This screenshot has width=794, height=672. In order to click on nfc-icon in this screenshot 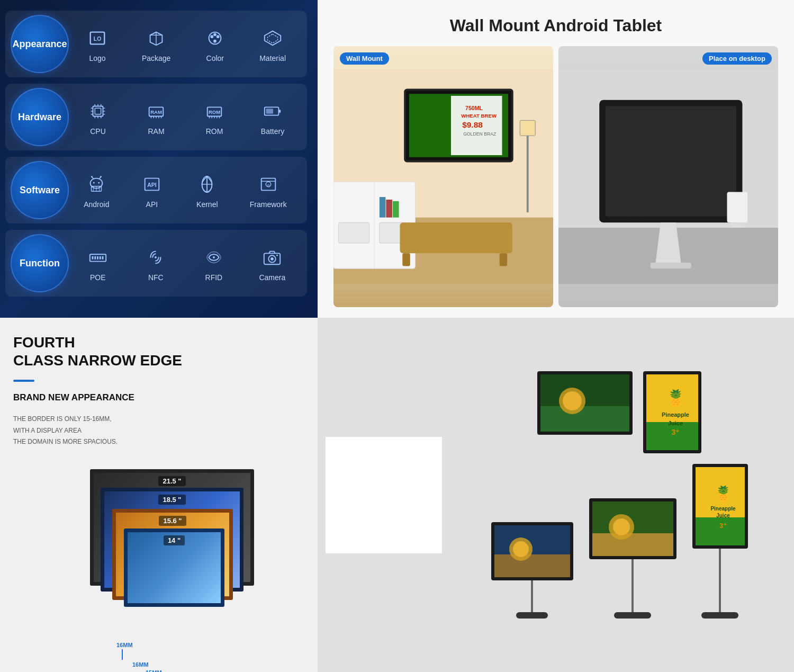, I will do `click(156, 257)`.